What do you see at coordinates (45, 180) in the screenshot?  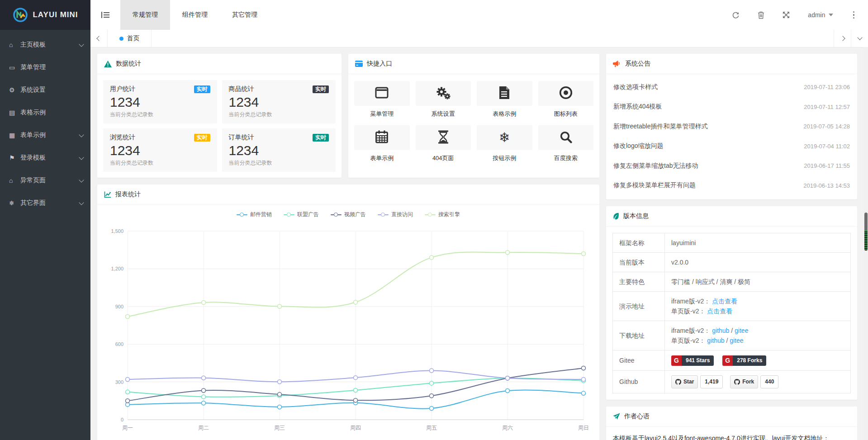 I see `sidebar-item-error-pages: ⌂ 异常页面` at bounding box center [45, 180].